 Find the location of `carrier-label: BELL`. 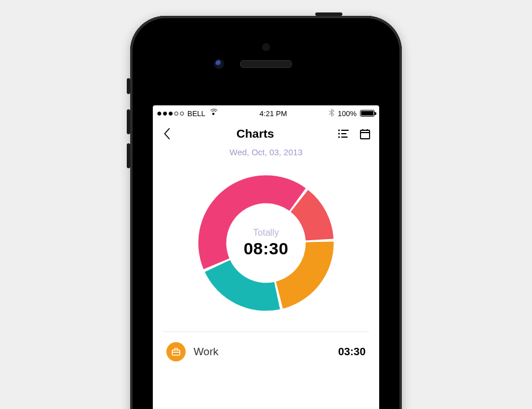

carrier-label: BELL is located at coordinates (196, 113).